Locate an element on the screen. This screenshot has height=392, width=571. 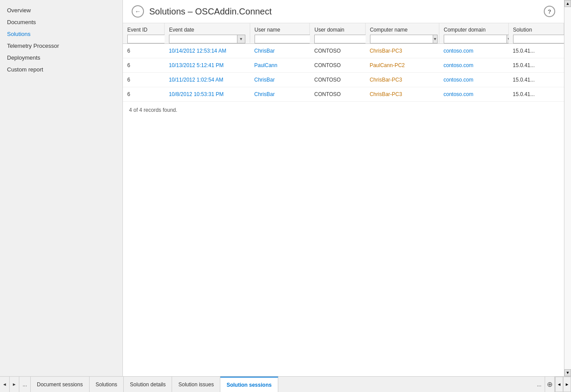
col-filter-input-user-name is located at coordinates (286, 39).